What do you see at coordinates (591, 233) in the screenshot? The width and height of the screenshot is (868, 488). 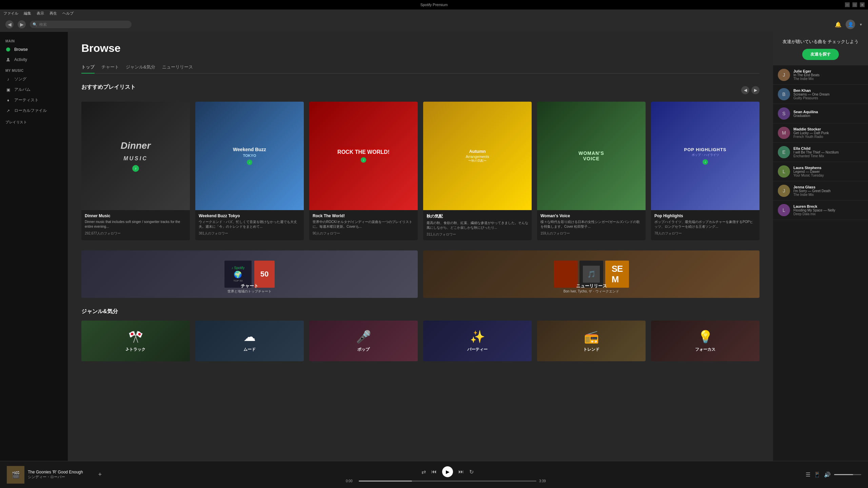 I see `playlist-woman-followers: 159人のフォロワー` at bounding box center [591, 233].